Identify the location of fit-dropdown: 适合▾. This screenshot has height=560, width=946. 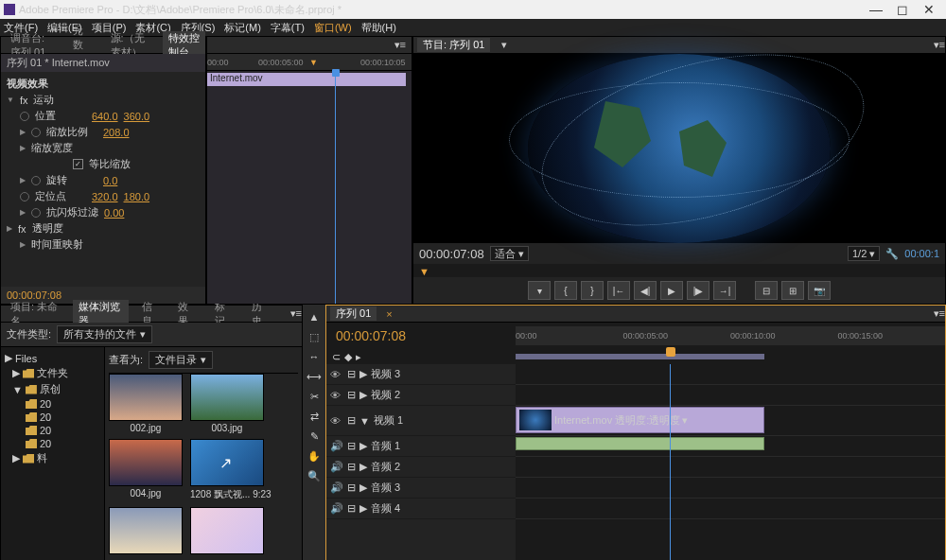
(509, 254).